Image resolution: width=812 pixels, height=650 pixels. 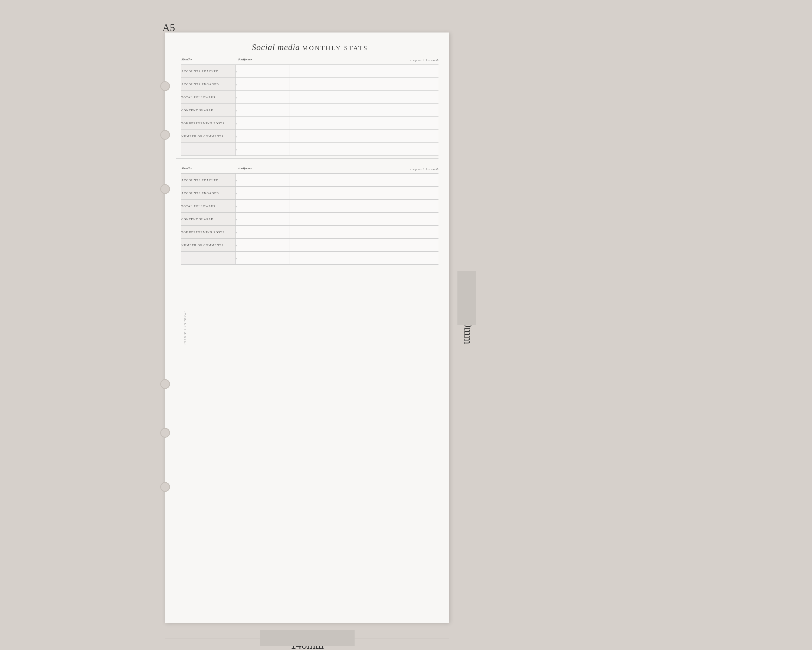 I want to click on section-1-header: Month- Platform- compared to last month, so click(x=310, y=60).